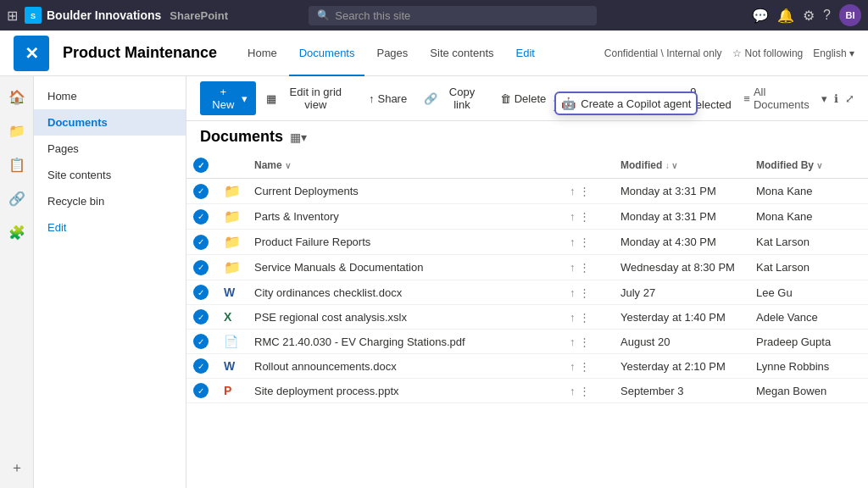 The image size is (868, 488). Describe the element at coordinates (786, 15) in the screenshot. I see `notifications-icon: 🔔` at that location.